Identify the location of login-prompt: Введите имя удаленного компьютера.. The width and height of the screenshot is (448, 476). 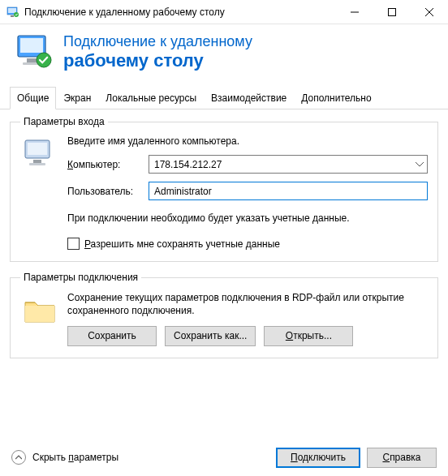
(248, 141).